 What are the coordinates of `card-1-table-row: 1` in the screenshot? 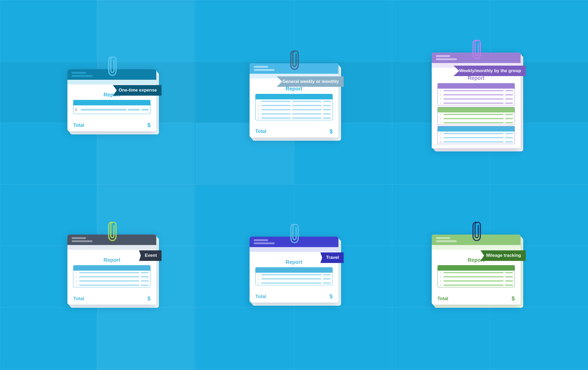 It's located at (112, 110).